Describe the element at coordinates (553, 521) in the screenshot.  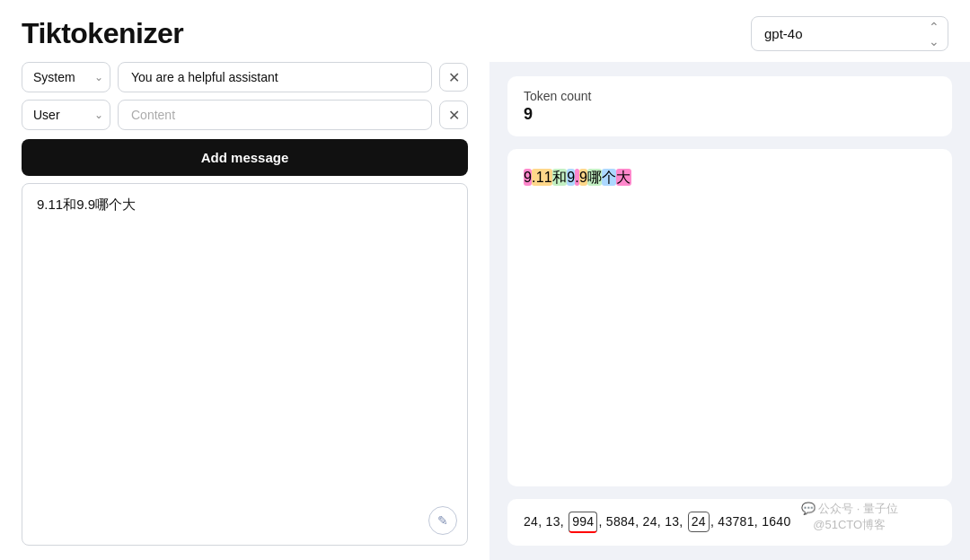
I see `tid-13: 13` at that location.